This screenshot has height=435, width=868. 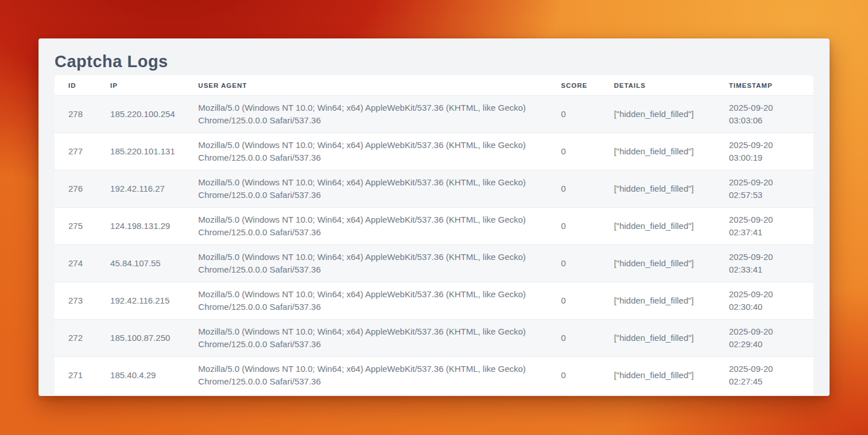 I want to click on table-row: 278185.220.100.254Mozilla/5.0 (Windows N…, so click(x=434, y=115).